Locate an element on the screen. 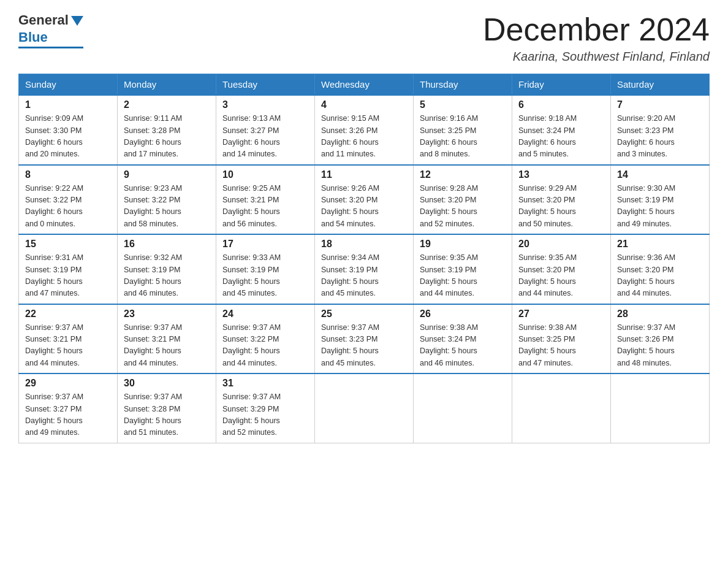 This screenshot has width=728, height=563. day-number: 1 is located at coordinates (68, 105).